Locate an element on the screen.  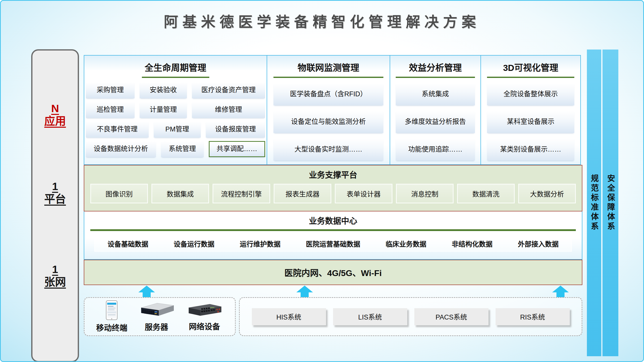
device-label: 移动终端 is located at coordinates (112, 327).